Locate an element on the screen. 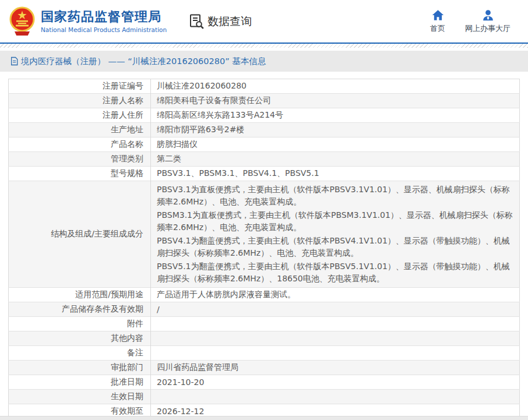  table-row: 管理类别 第二类 is located at coordinates (265, 160).